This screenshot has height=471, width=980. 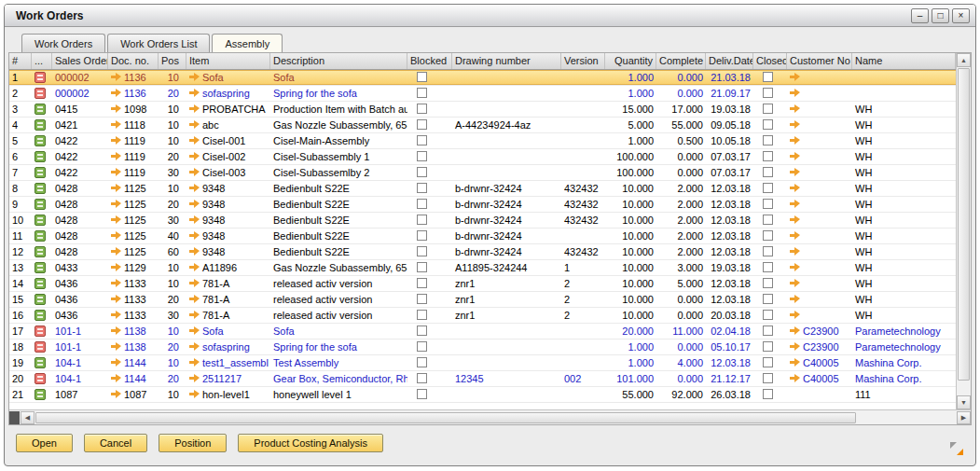 I want to click on table-row: 211087108710hon-level1honeywell level 15…, so click(x=483, y=395).